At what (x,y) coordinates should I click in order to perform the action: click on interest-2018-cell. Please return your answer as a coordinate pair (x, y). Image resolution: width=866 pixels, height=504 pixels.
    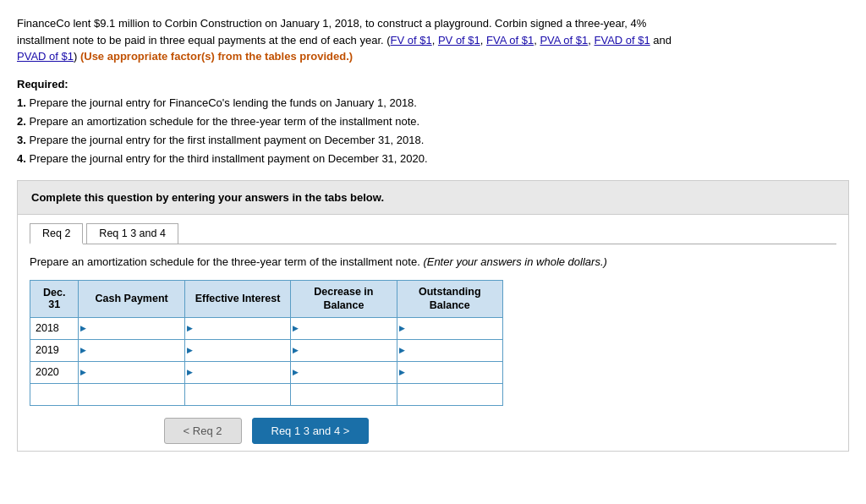
    Looking at the image, I should click on (237, 328).